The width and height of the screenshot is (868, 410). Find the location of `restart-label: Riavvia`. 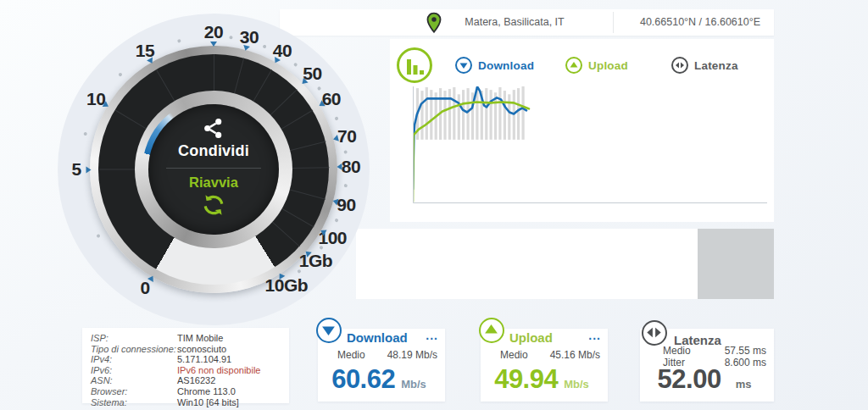

restart-label: Riavvia is located at coordinates (214, 183).